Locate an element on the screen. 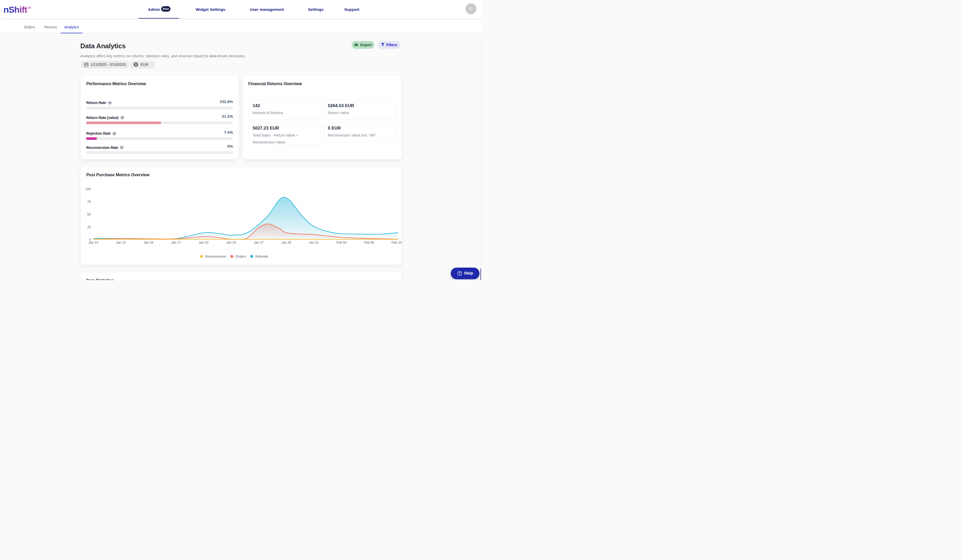 The width and height of the screenshot is (962, 560). svg-text: Jan 13 is located at coordinates (93, 243).